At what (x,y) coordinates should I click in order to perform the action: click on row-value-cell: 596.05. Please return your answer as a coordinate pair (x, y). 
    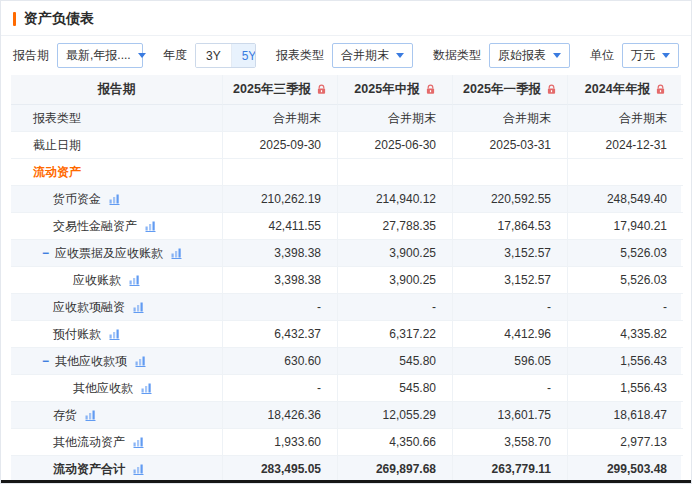
    Looking at the image, I should click on (510, 362).